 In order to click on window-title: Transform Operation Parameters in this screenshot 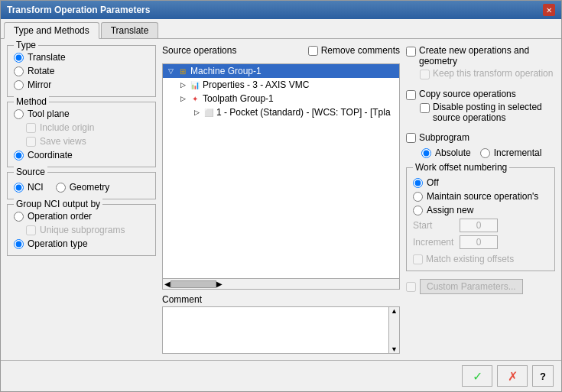, I will do `click(78, 10)`.